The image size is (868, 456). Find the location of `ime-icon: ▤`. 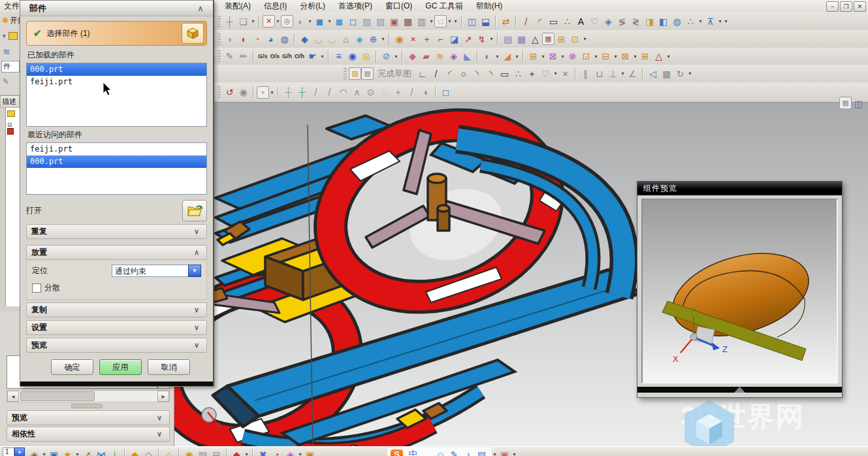

ime-icon: ▤ is located at coordinates (482, 452).